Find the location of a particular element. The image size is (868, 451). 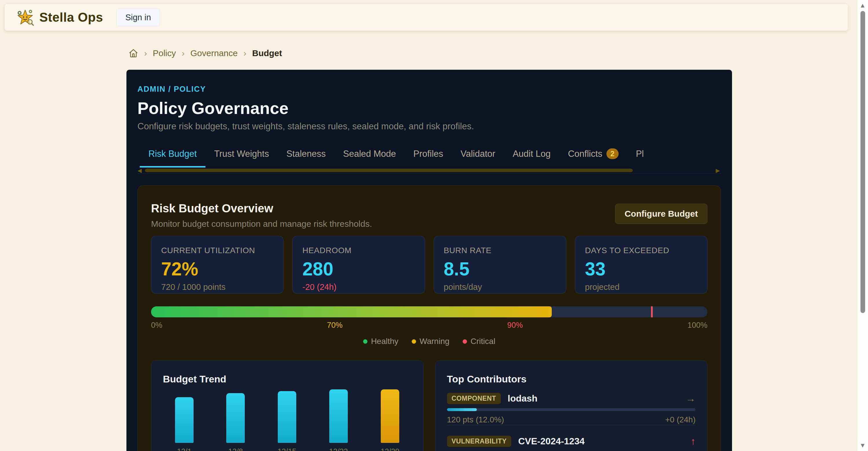

scroll-up-icon: ▲ is located at coordinates (863, 5).